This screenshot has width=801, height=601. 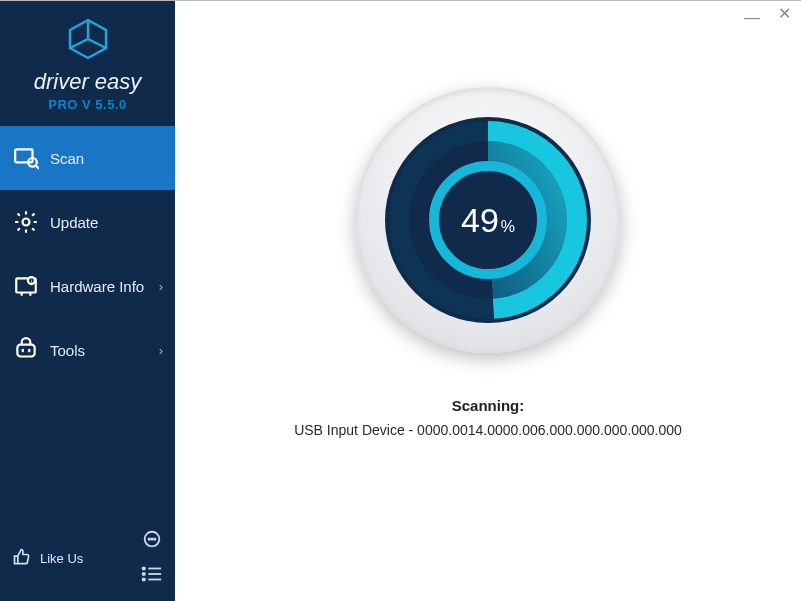 What do you see at coordinates (26, 158) in the screenshot?
I see `scan-icon` at bounding box center [26, 158].